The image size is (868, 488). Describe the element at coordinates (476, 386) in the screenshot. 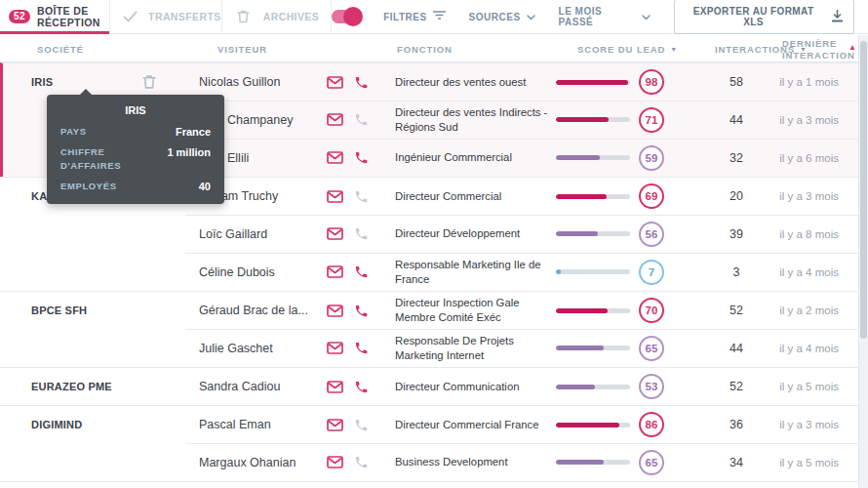

I see `job-title: Directeur Communication` at that location.